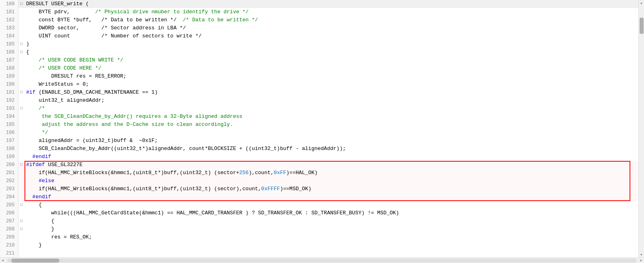 The width and height of the screenshot is (644, 263). What do you see at coordinates (9, 133) in the screenshot?
I see `line-number: 196` at bounding box center [9, 133].